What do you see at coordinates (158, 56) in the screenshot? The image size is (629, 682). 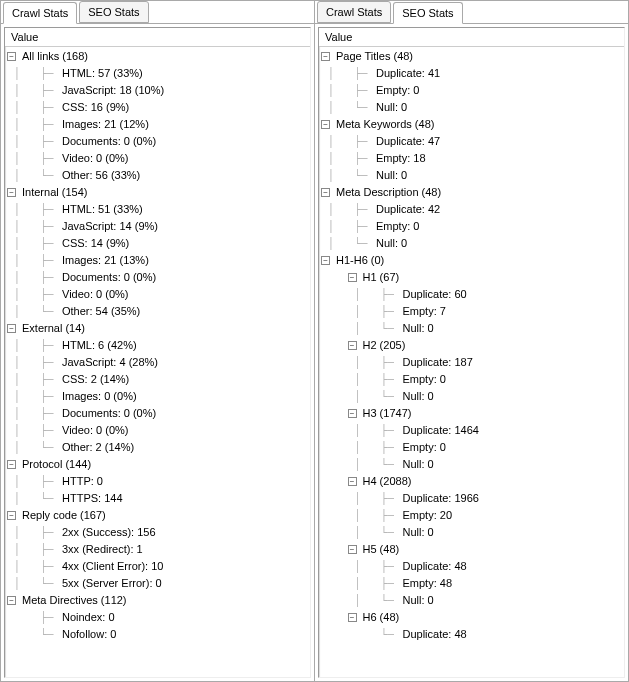 I see `tree-branch: −All links (168)` at bounding box center [158, 56].